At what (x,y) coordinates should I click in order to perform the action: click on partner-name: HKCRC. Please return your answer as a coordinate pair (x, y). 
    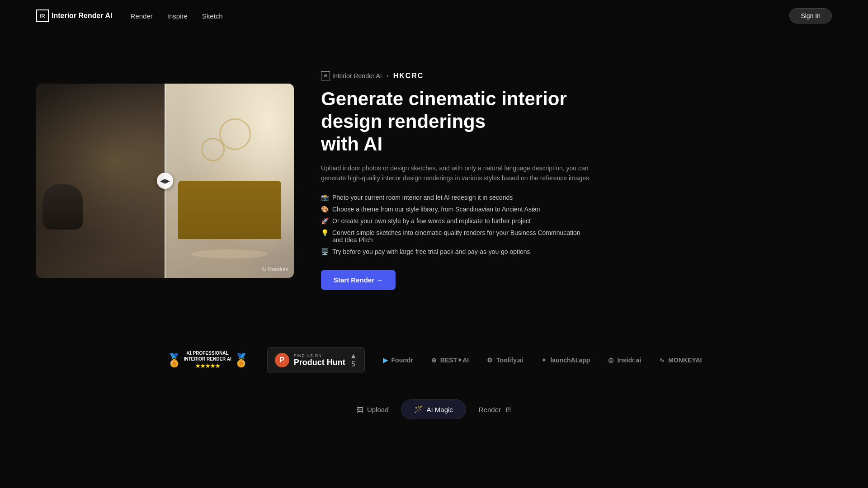
    Looking at the image, I should click on (409, 76).